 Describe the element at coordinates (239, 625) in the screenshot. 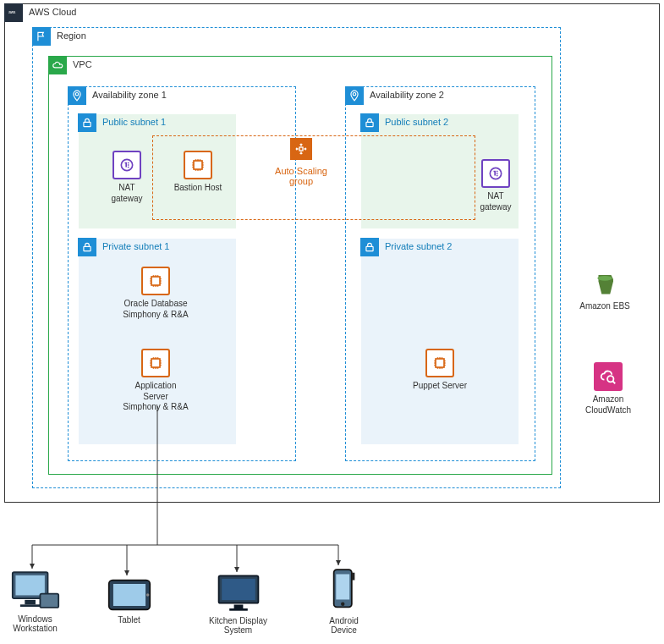

I see `kitchen-display-label: Kitchen DisplaySystem` at that location.